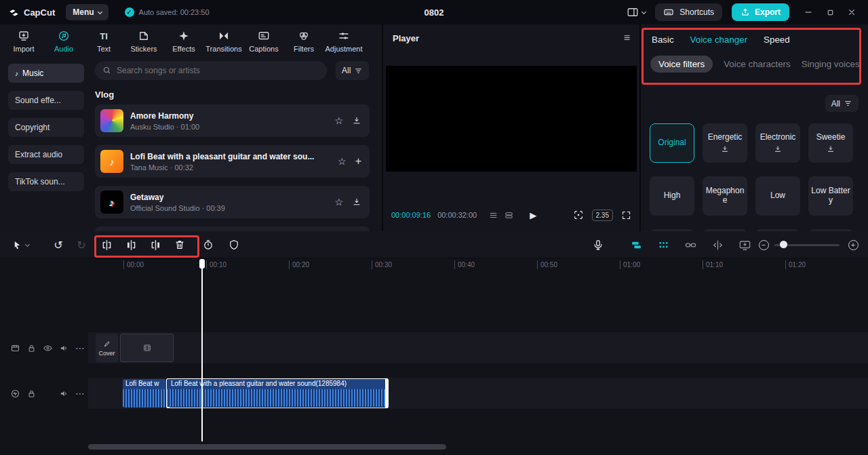 The image size is (868, 455). I want to click on tab-captions: Captions, so click(264, 41).